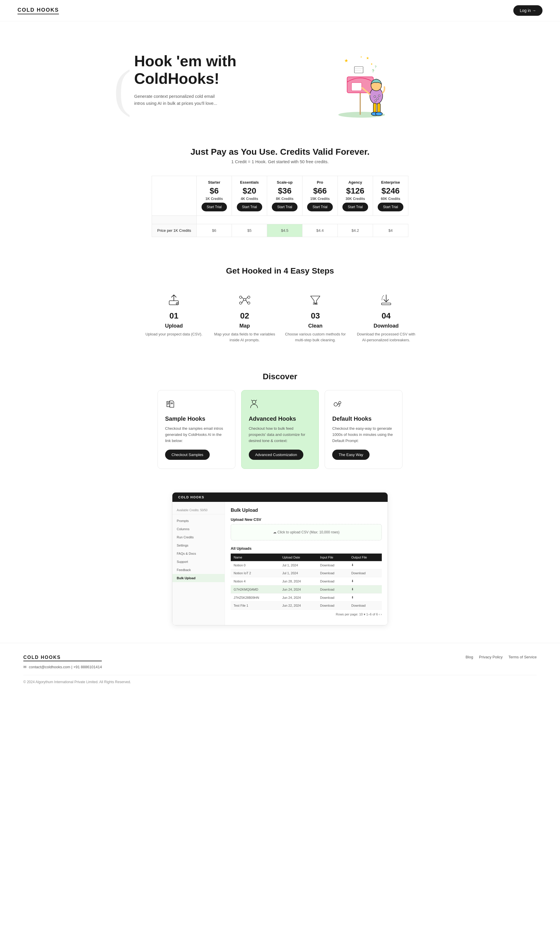 The width and height of the screenshot is (560, 943). I want to click on discover-grid: Sample Hooks Checkout the samples email …, so click(280, 430).